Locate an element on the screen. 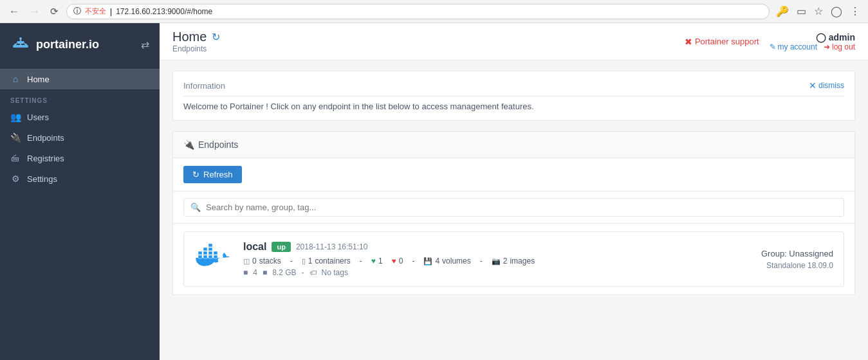  info-icon: ⓘ is located at coordinates (77, 12).